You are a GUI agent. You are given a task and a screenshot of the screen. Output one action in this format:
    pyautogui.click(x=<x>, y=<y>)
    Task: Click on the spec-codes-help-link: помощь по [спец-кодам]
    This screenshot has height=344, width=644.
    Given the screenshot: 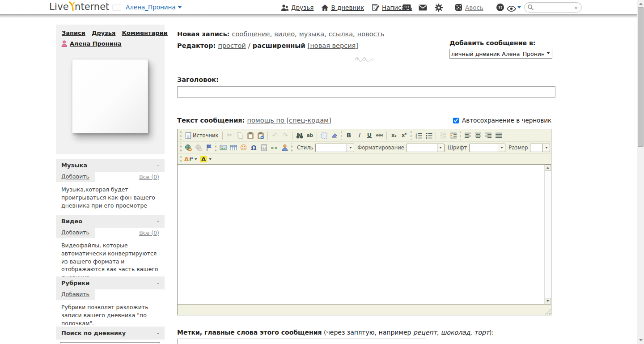 What is the action you would take?
    pyautogui.click(x=289, y=120)
    